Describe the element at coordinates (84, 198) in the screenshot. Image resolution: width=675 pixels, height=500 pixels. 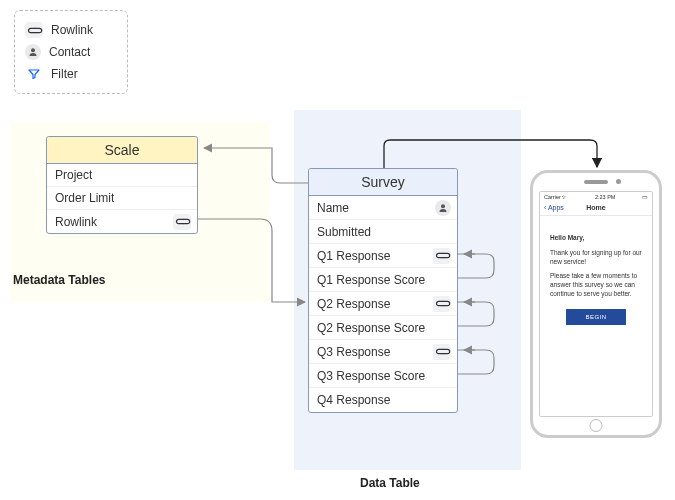
I see `row-label: Order Limit` at that location.